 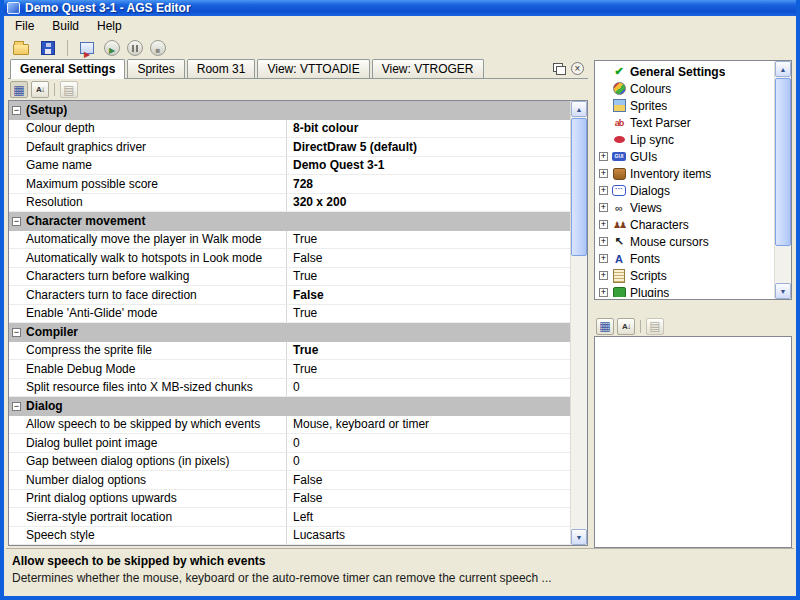 What do you see at coordinates (135, 48) in the screenshot?
I see `pause-button` at bounding box center [135, 48].